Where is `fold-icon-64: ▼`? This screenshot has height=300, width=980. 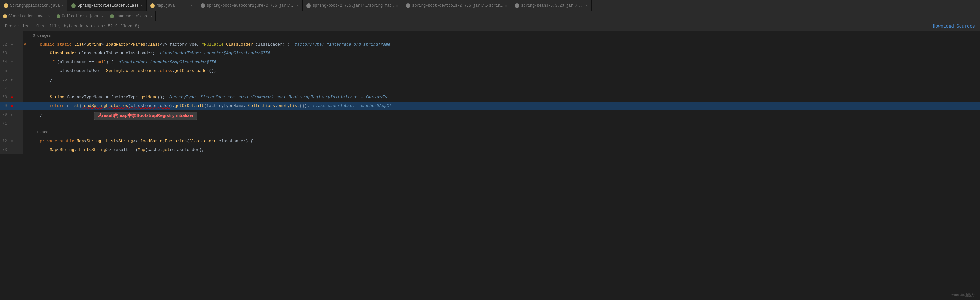
fold-icon-64: ▼ is located at coordinates (12, 62).